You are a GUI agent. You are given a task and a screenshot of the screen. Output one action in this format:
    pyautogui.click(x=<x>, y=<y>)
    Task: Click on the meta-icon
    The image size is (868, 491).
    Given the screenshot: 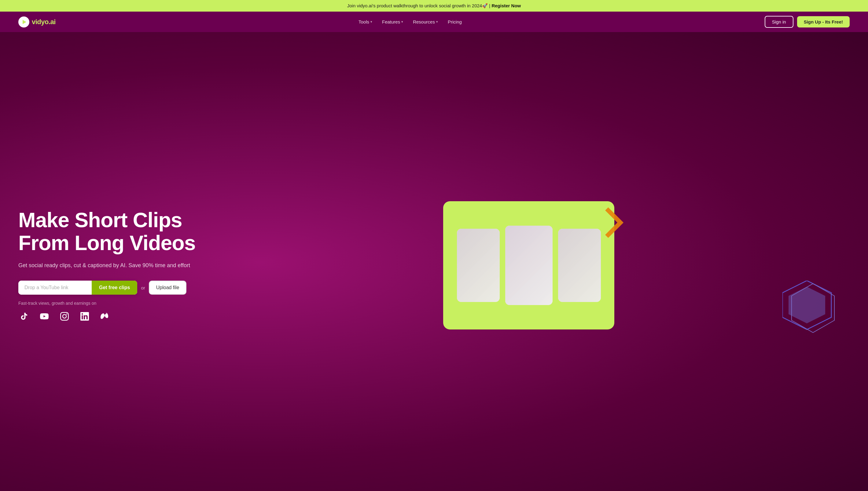 What is the action you would take?
    pyautogui.click(x=105, y=316)
    